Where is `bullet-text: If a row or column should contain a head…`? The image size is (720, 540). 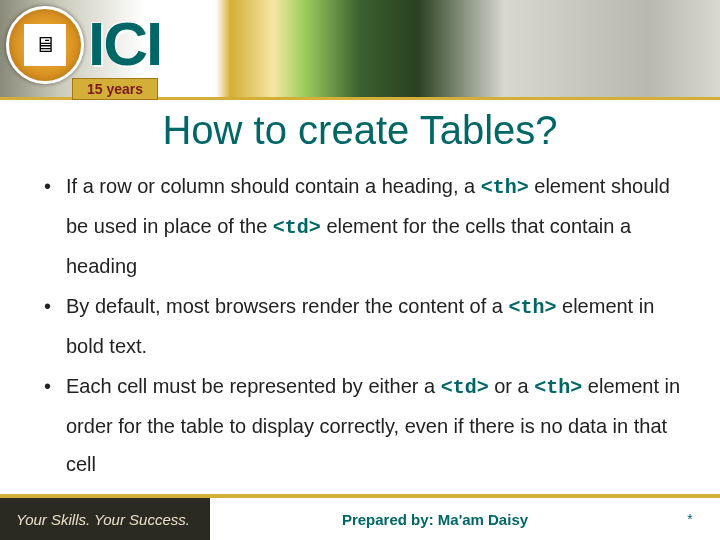 bullet-text: If a row or column should contain a head… is located at coordinates (274, 186).